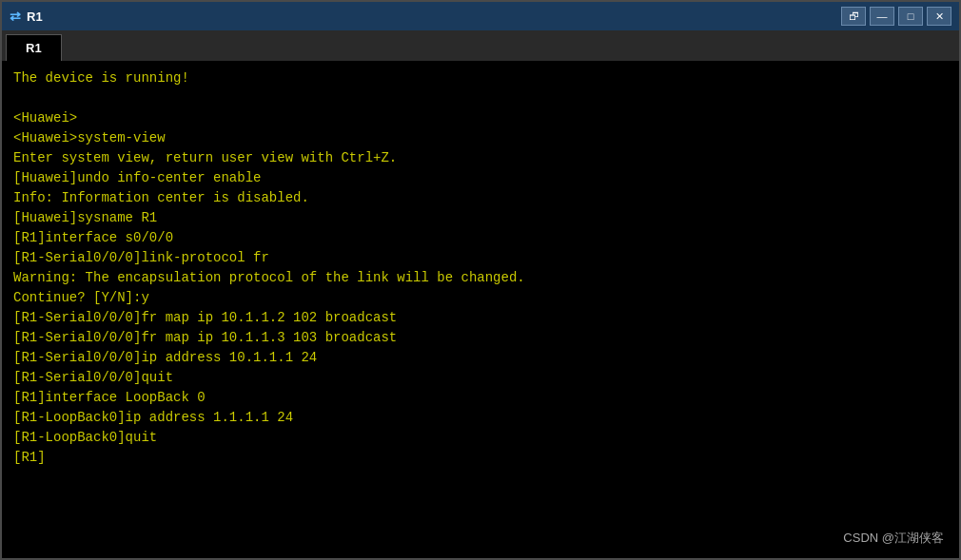  I want to click on title-bar-controls: 🗗 — □ ✕, so click(896, 16).